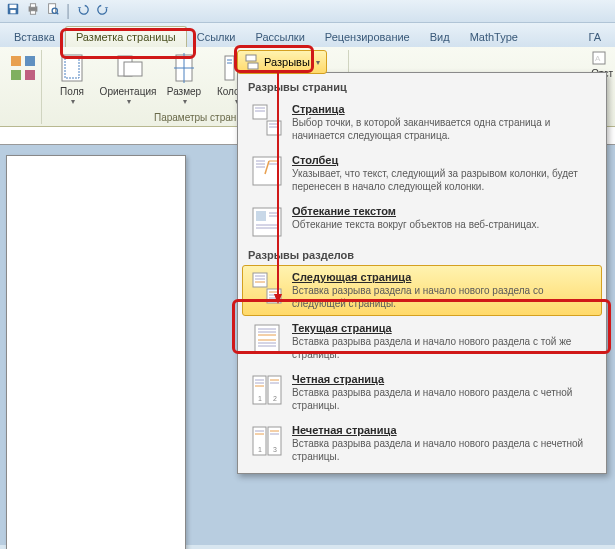 The width and height of the screenshot is (615, 549). What do you see at coordinates (443, 109) in the screenshot?
I see `item-page-title: Страница` at bounding box center [443, 109].